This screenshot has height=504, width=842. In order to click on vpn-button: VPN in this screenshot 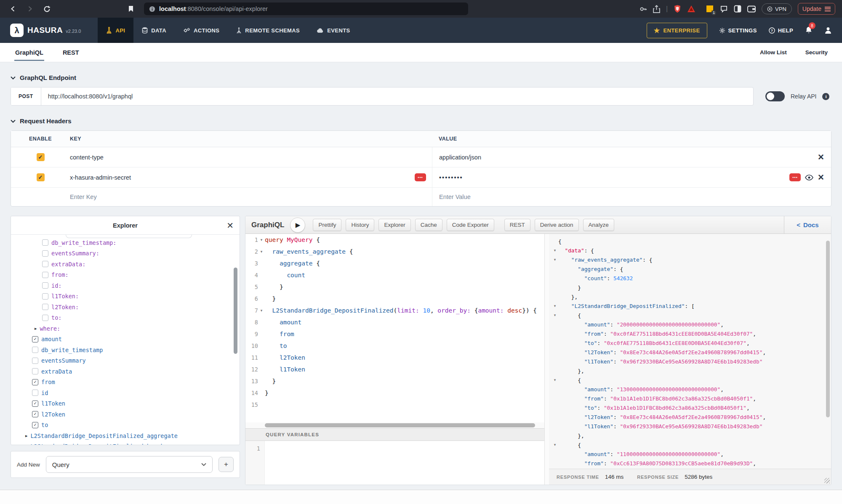, I will do `click(777, 9)`.